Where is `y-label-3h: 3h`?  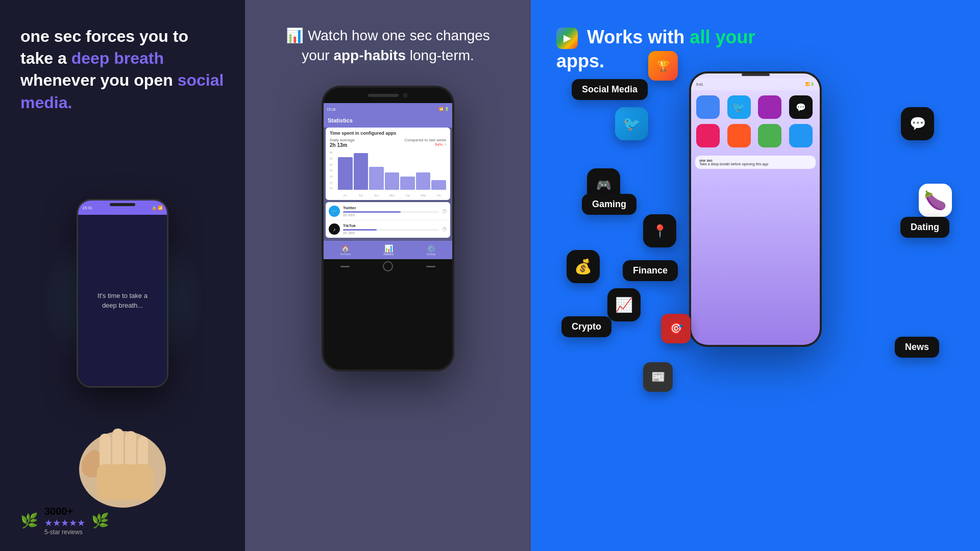
y-label-3h: 3h is located at coordinates (333, 170).